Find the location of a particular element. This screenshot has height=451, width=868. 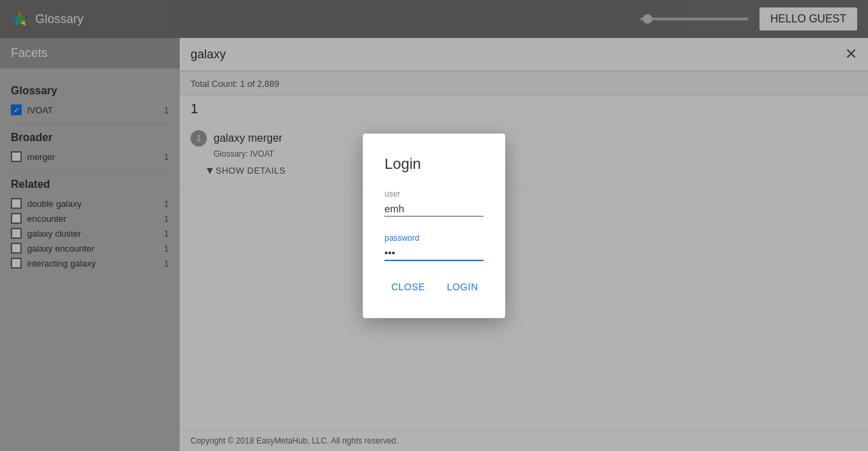

password-input is located at coordinates (434, 254).